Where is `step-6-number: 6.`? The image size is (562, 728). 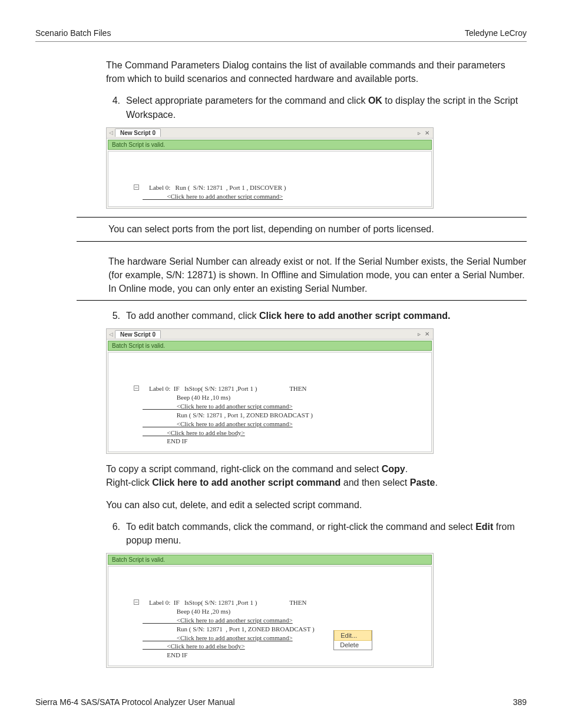
step-6-number: 6. is located at coordinates (116, 533).